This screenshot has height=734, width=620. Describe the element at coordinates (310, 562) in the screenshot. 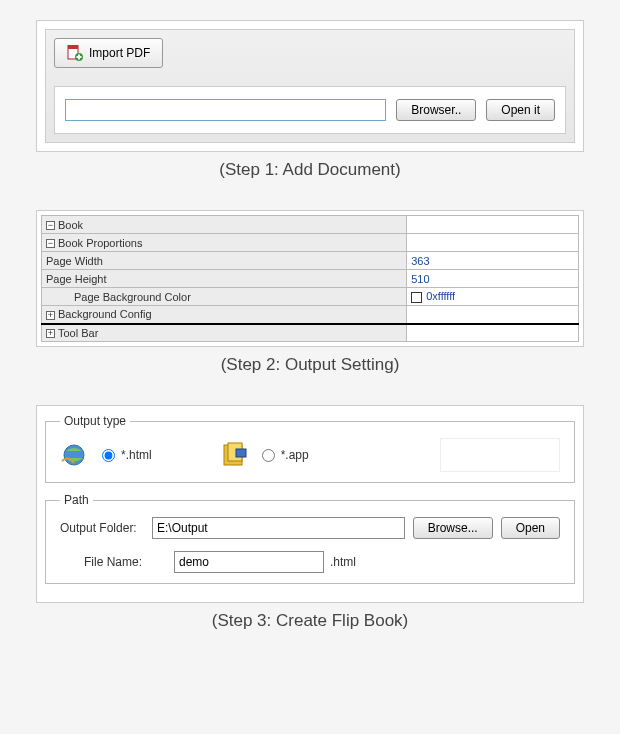

I see `file-name-row: File Name: .html` at that location.